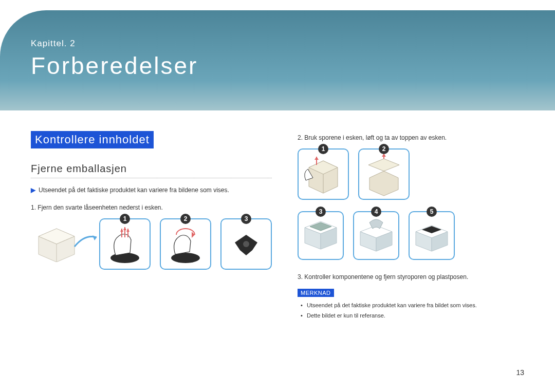  I want to click on arrow-icon, so click(86, 241).